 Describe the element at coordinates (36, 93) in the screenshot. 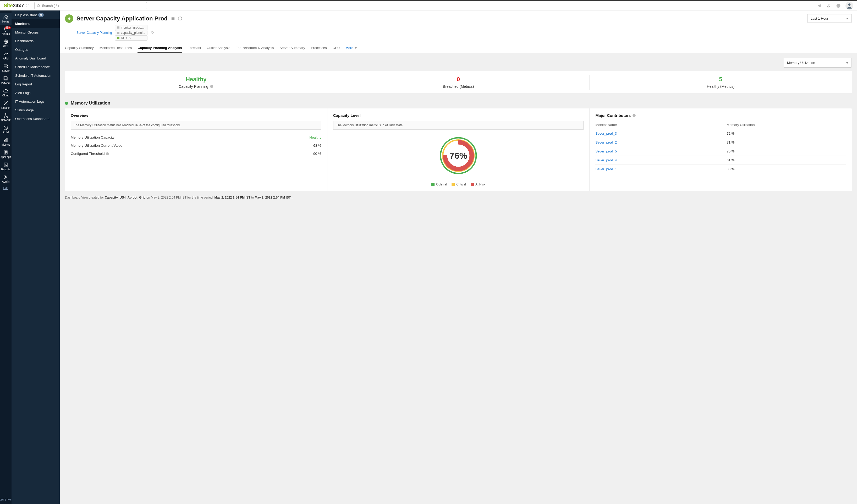

I see `submenu-item-alert-logs: Alert Logs` at that location.